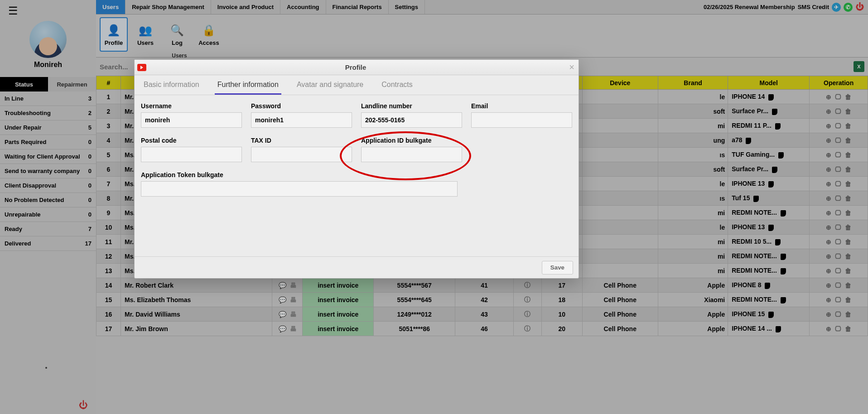  What do you see at coordinates (411, 154) in the screenshot?
I see `input-appid` at bounding box center [411, 154].